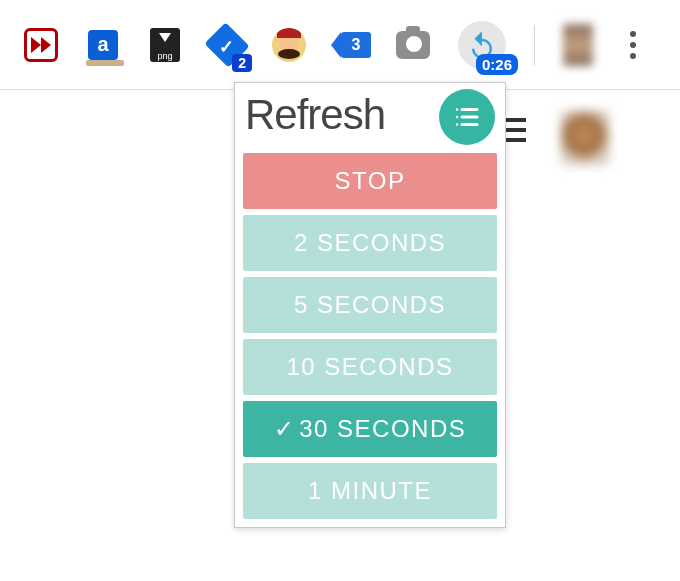 The image size is (680, 581). I want to click on refresh-extension-icon: 0:26, so click(482, 45).